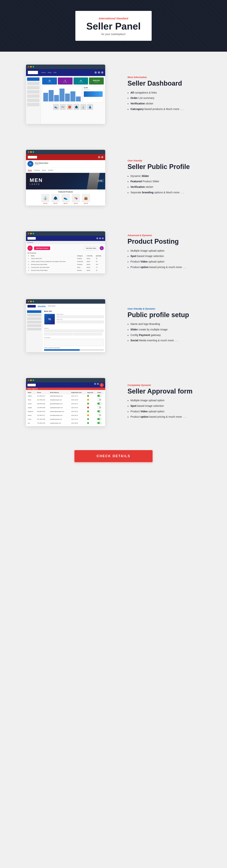  What do you see at coordinates (66, 178) in the screenshot?
I see `profile-screenshot: PS First Street Store ★★★★☆ Home Product…` at bounding box center [66, 178].